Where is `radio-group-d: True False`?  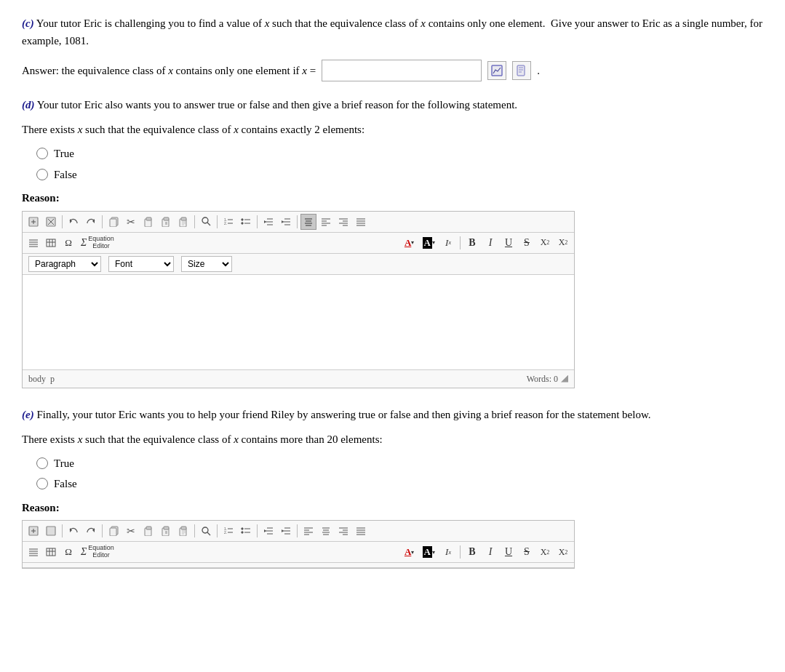 radio-group-d: True False is located at coordinates (400, 164).